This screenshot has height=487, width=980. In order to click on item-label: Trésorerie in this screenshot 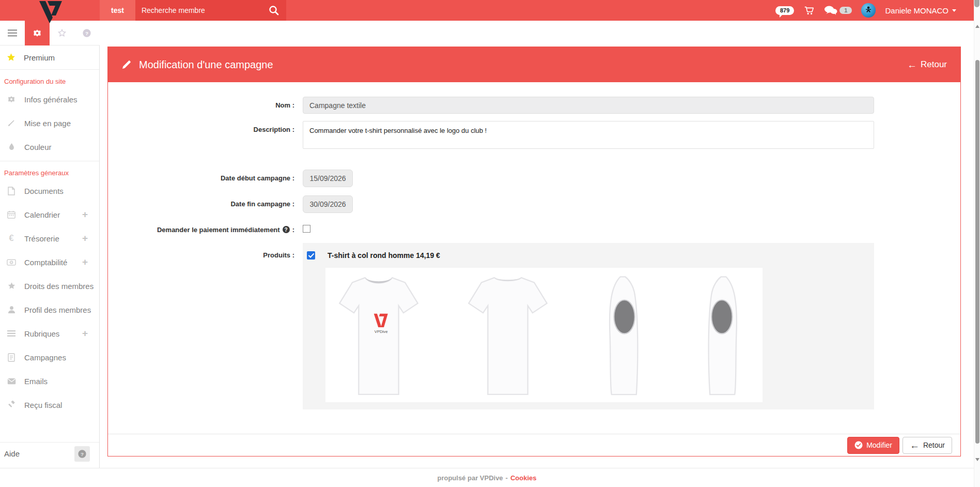, I will do `click(53, 239)`.